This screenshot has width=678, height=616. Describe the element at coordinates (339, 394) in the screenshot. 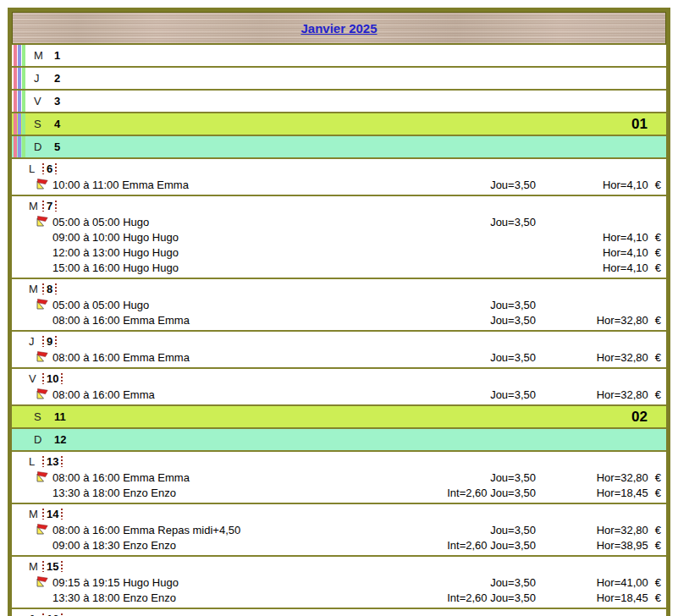

I see `event-line: 08:00 à 16:00 EmmaJou=3,50Hor=32,80€` at that location.